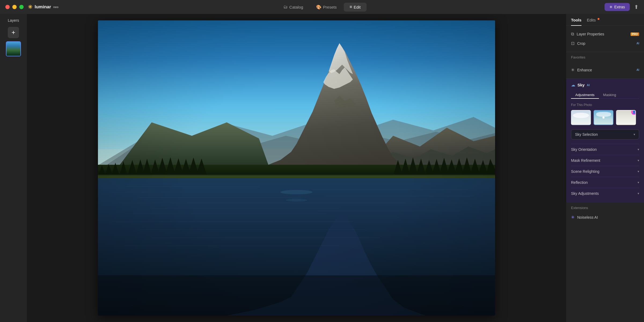  I want to click on sky-header: ☁ Sky AI, so click(605, 85).